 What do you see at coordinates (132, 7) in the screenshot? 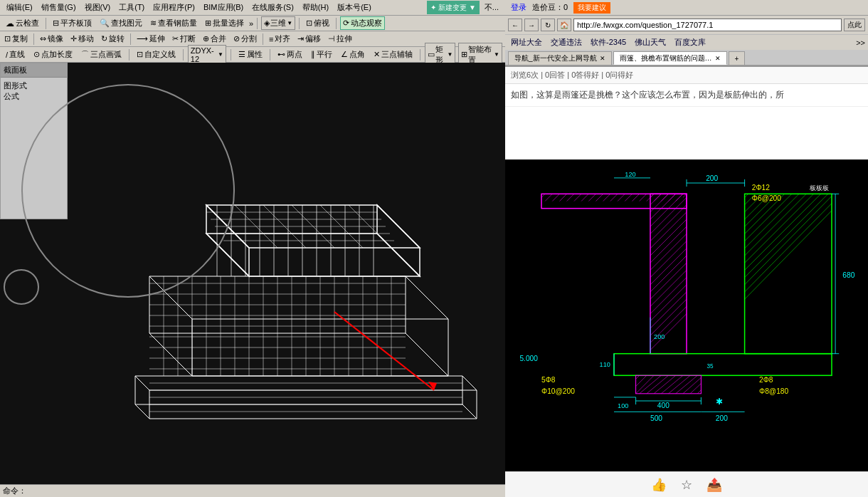
I see `menu-tools: 工具(T)` at bounding box center [132, 7].